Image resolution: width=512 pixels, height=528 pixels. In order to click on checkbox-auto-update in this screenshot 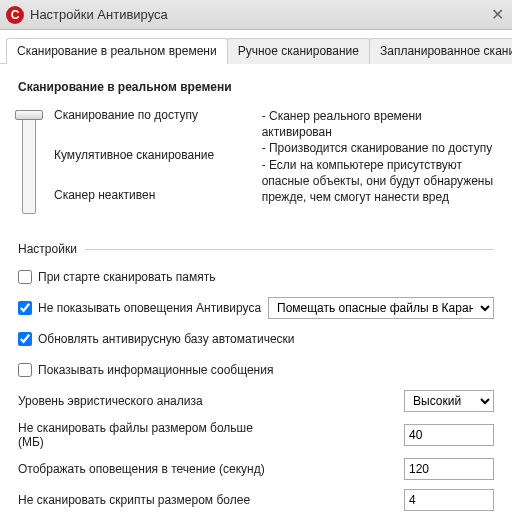, I will do `click(25, 339)`.